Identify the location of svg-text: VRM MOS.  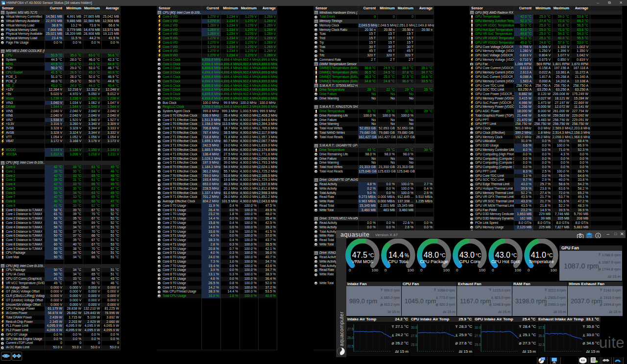
(362, 262).